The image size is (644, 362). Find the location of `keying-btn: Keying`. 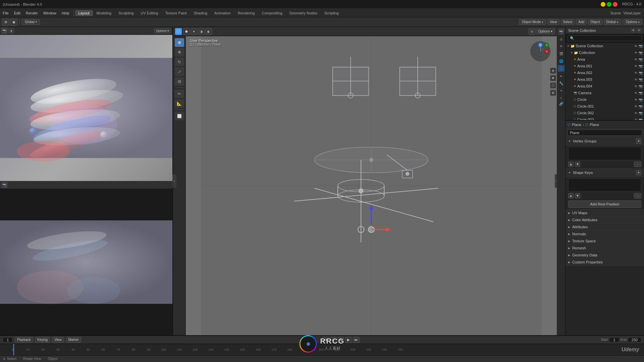

keying-btn: Keying is located at coordinates (43, 340).